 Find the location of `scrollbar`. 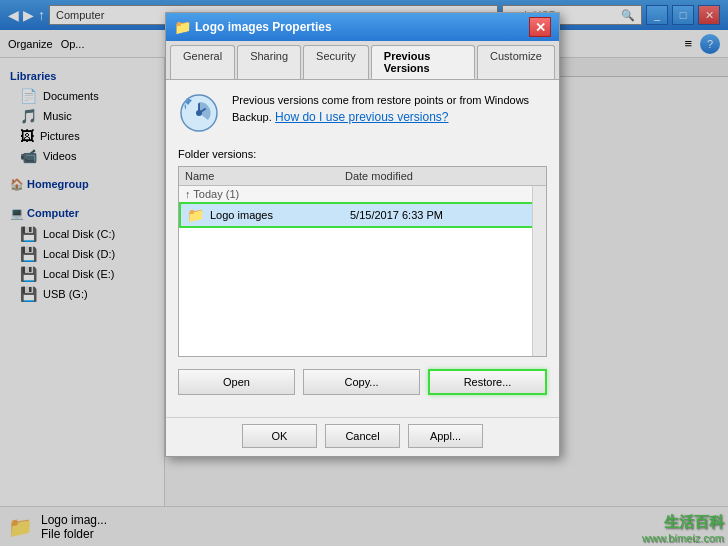

scrollbar is located at coordinates (539, 271).